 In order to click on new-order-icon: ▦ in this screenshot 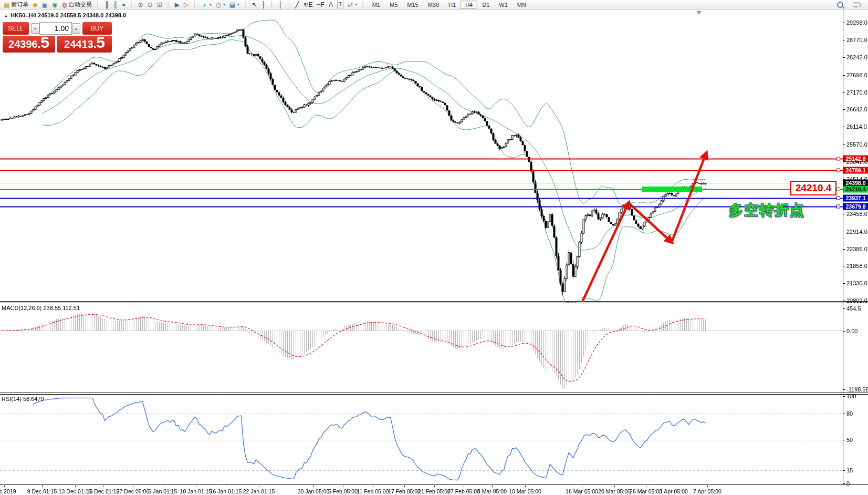, I will do `click(6, 5)`.